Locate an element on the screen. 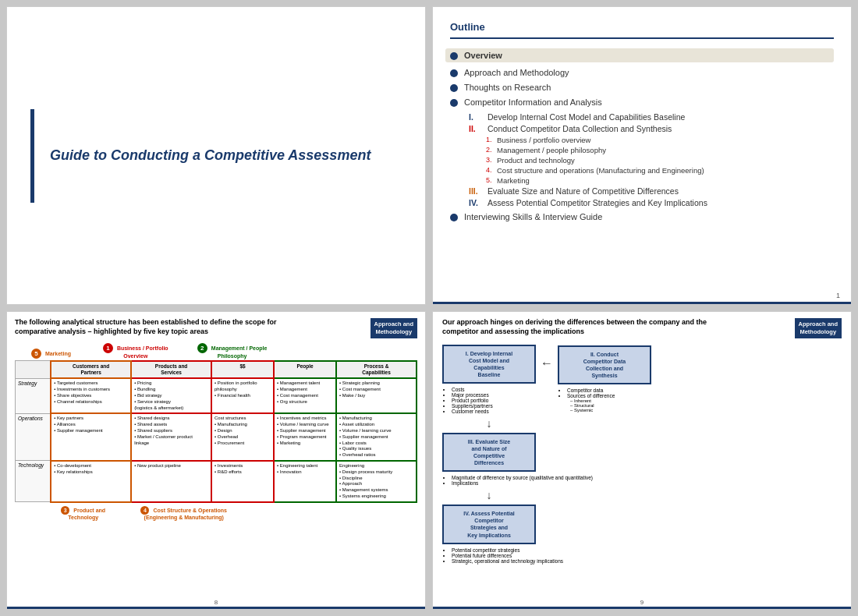 The width and height of the screenshot is (858, 616). cell-ops-products: • Shared designs• Shared assets• Shared … is located at coordinates (172, 437).